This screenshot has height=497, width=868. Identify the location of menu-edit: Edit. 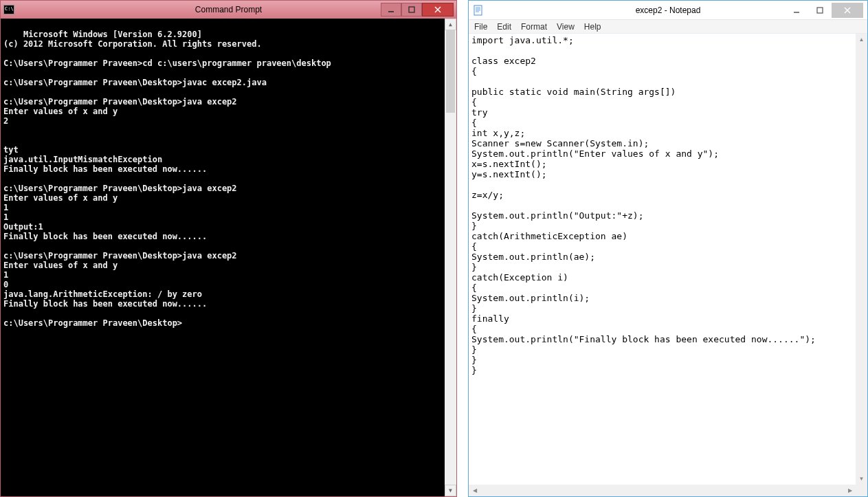
(504, 27).